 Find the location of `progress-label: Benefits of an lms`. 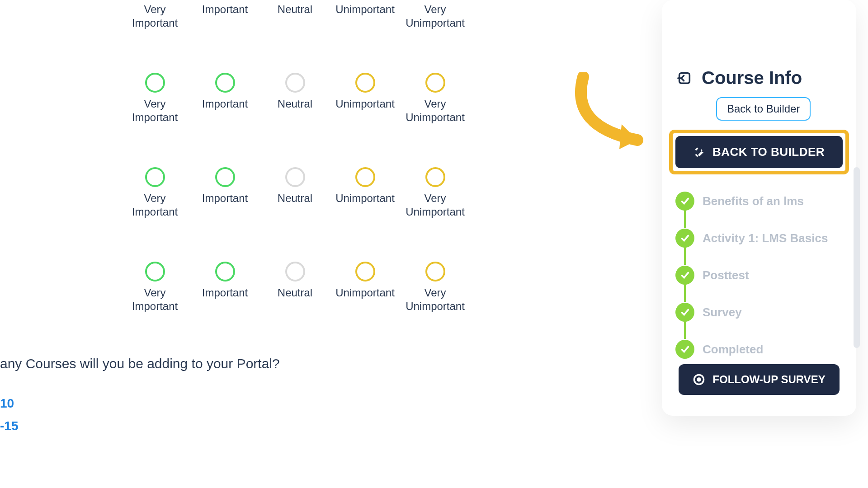

progress-label: Benefits of an lms is located at coordinates (753, 202).